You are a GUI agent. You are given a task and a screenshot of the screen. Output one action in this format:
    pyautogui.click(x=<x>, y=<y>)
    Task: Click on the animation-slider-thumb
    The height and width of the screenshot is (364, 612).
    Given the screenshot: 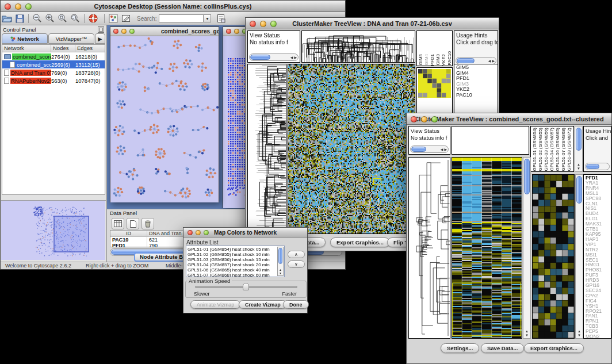 What is the action you would take?
    pyautogui.click(x=246, y=286)
    